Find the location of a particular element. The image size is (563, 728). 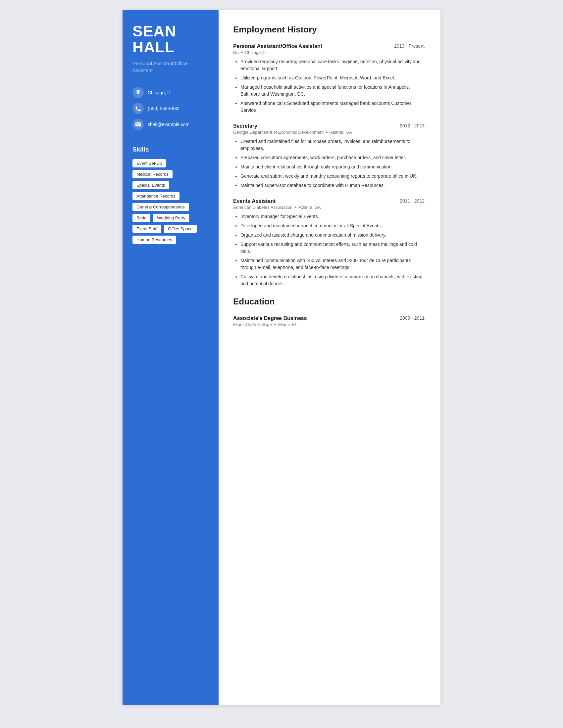

edu-dates: 2009 - 2011 is located at coordinates (412, 318).